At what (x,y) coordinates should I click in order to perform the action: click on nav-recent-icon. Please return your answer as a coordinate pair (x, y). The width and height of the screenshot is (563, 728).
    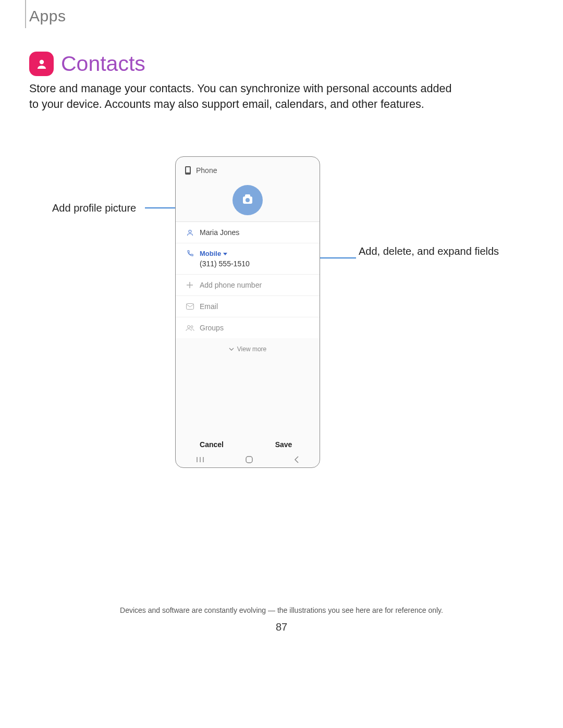
    Looking at the image, I should click on (200, 460).